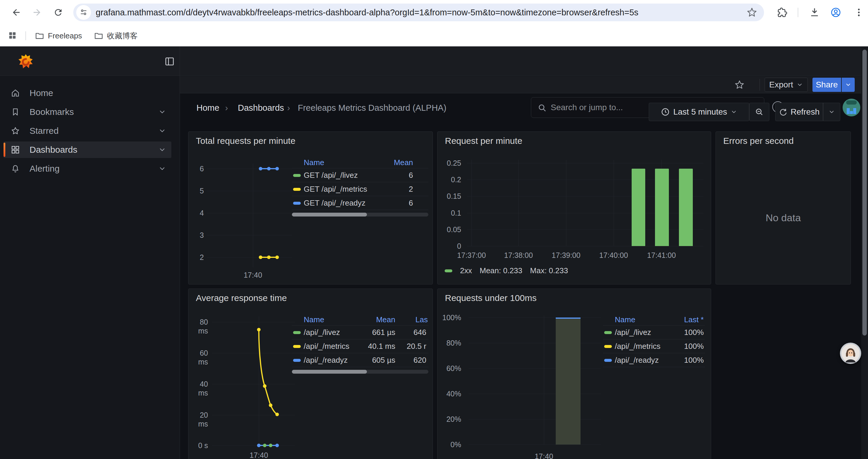  Describe the element at coordinates (88, 93) in the screenshot. I see `sidebar-item-home: Home` at that location.